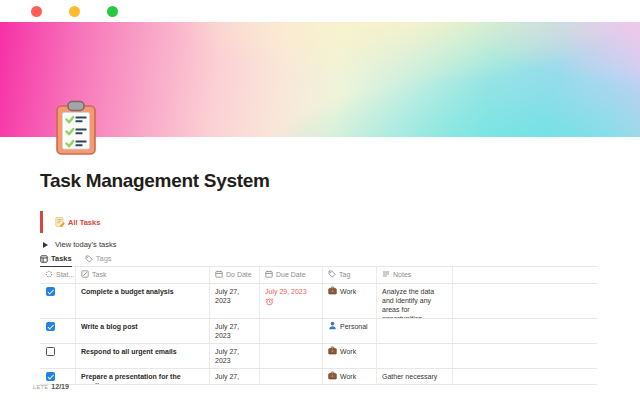 The width and height of the screenshot is (640, 400). What do you see at coordinates (408, 303) in the screenshot?
I see `notes-text: Analyze the data and identify any areas …` at bounding box center [408, 303].